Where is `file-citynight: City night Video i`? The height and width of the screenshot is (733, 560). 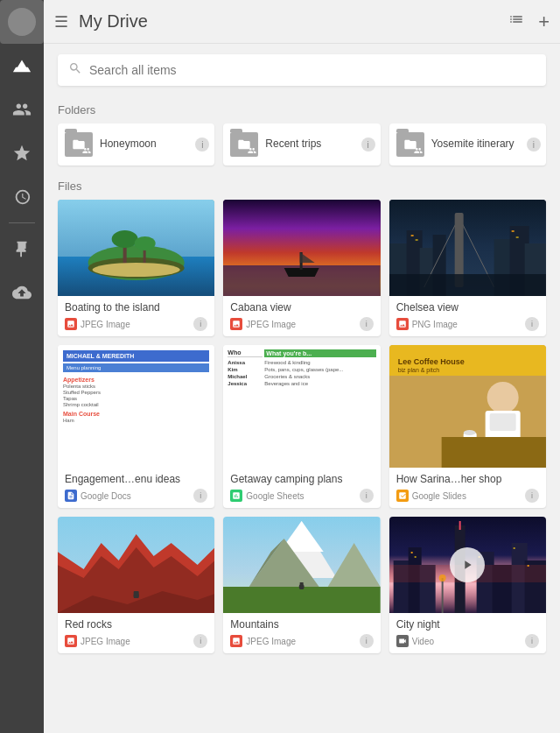
file-citynight: City night Video i is located at coordinates (467, 585).